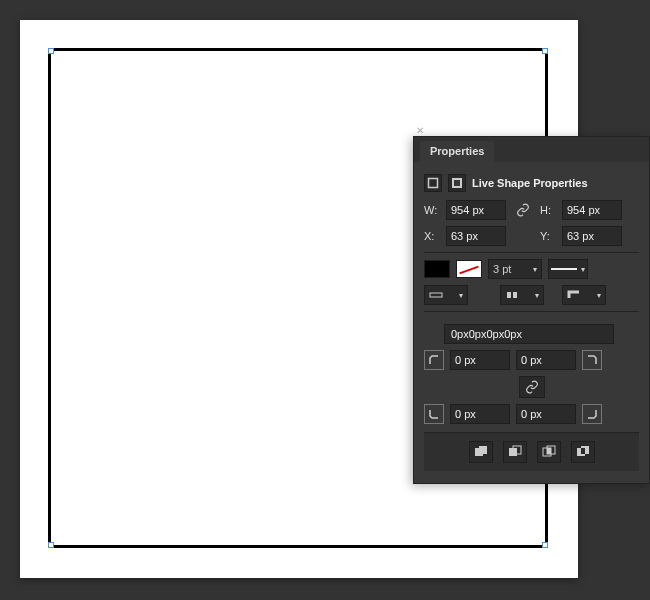  What do you see at coordinates (457, 183) in the screenshot?
I see `shape-mask-icon` at bounding box center [457, 183].